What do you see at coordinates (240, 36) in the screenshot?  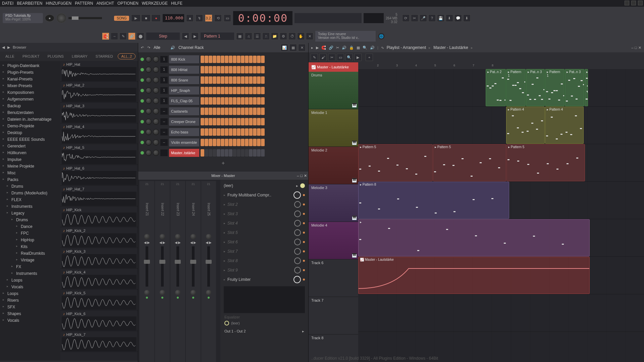 I see `view-playlist-icon: ▦` at bounding box center [240, 36].